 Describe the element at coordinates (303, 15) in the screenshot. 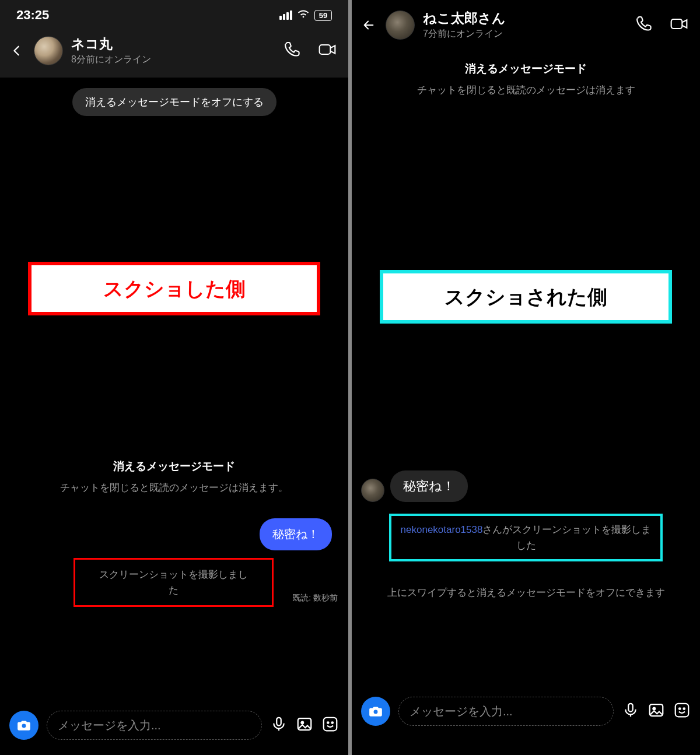

I see `wifi-icon` at that location.